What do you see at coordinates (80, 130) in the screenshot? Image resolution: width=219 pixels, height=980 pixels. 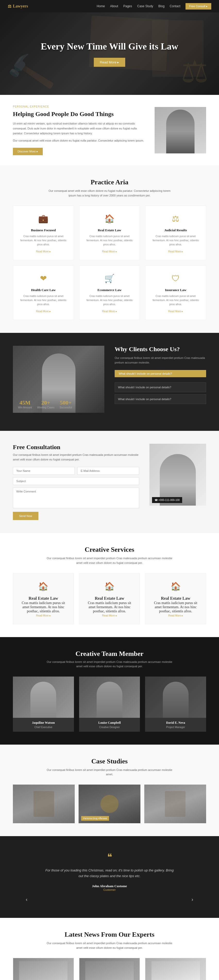 I see `about-text-area: PERSONAL EXPERIENCE Helping Good People …` at bounding box center [80, 130].